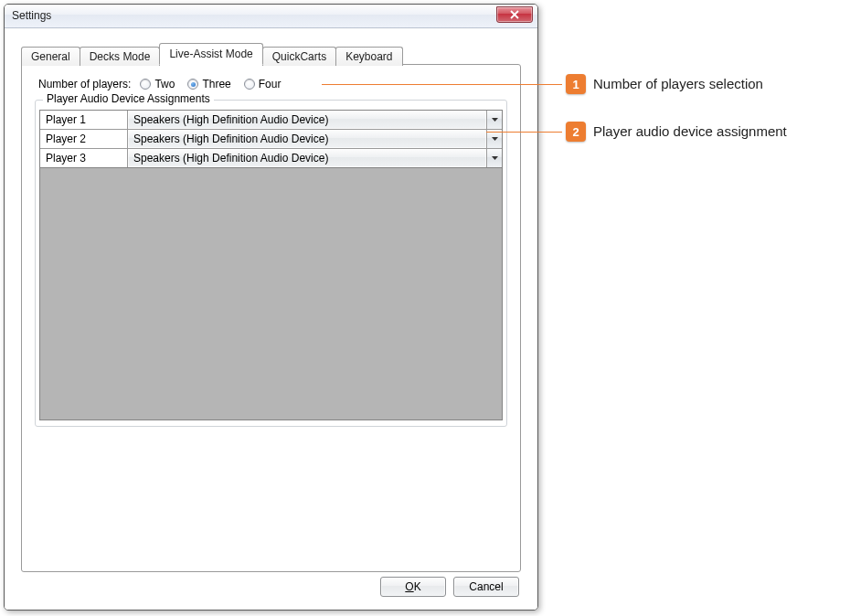  Describe the element at coordinates (216, 84) in the screenshot. I see `radio-three-label: Three` at that location.